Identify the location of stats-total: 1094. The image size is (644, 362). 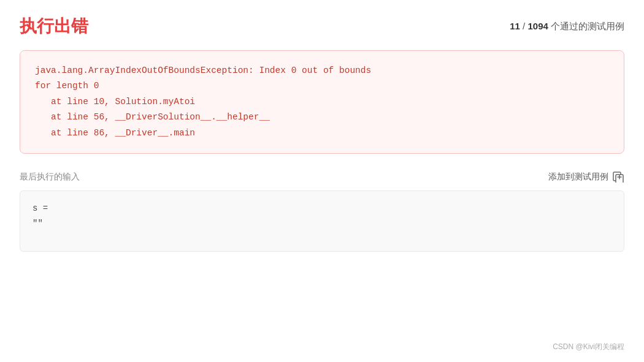
(537, 26).